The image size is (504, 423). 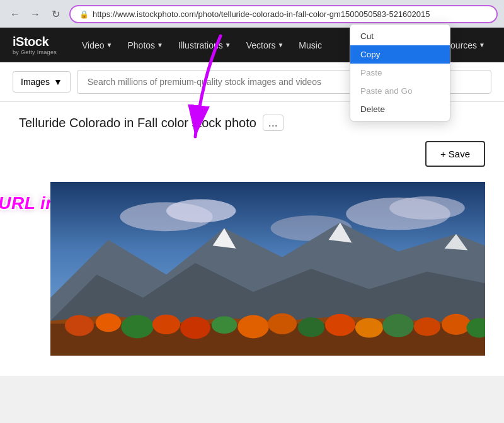 What do you see at coordinates (35, 52) in the screenshot?
I see `logo-sub: by Getty Images` at bounding box center [35, 52].